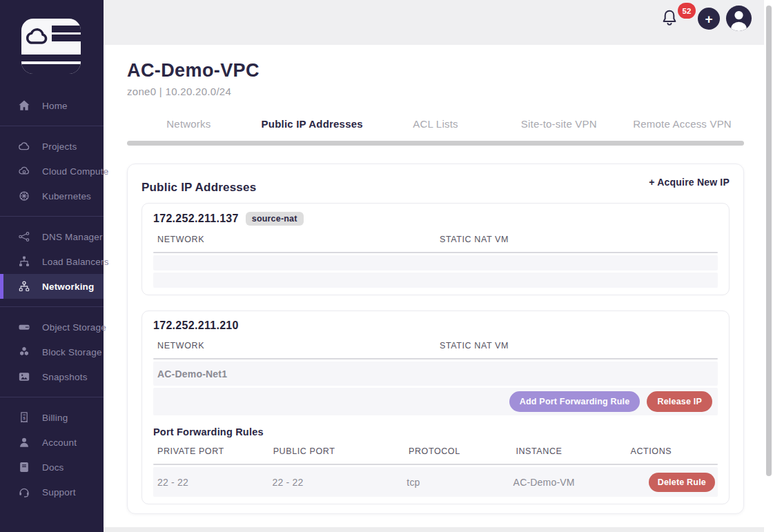 This screenshot has height=532, width=773. Describe the element at coordinates (458, 451) in the screenshot. I see `column-header-protocol: PROTOCOL` at that location.